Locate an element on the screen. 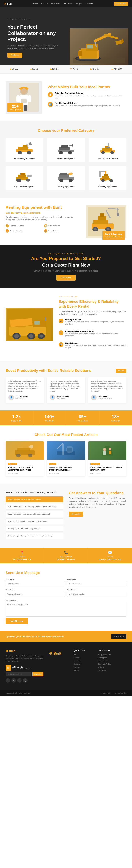 The width and height of the screenshot is (132, 868). nav-link-pages: Pages is located at coordinates (79, 4).